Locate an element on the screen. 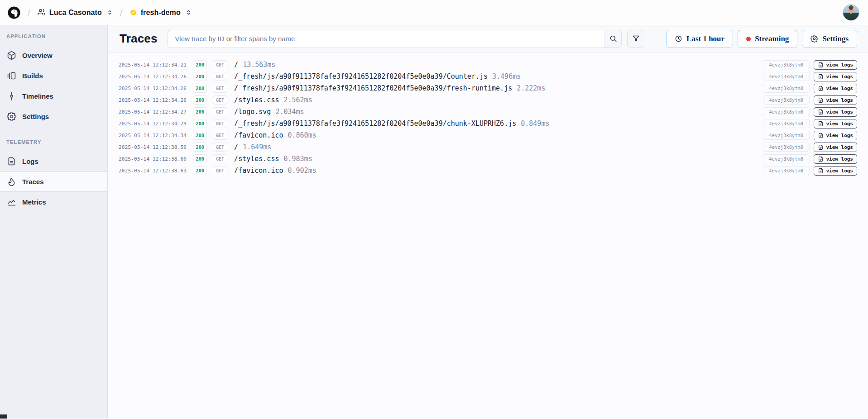  chevron-updown-icon is located at coordinates (188, 13).